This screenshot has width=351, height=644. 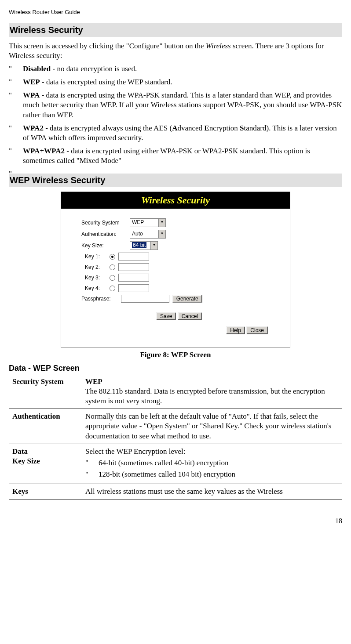 What do you see at coordinates (139, 245) in the screenshot?
I see `keysize-value: 64 bit` at bounding box center [139, 245].